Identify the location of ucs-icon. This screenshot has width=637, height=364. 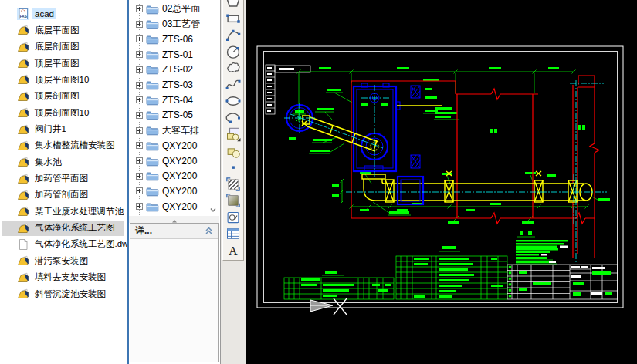
(329, 307).